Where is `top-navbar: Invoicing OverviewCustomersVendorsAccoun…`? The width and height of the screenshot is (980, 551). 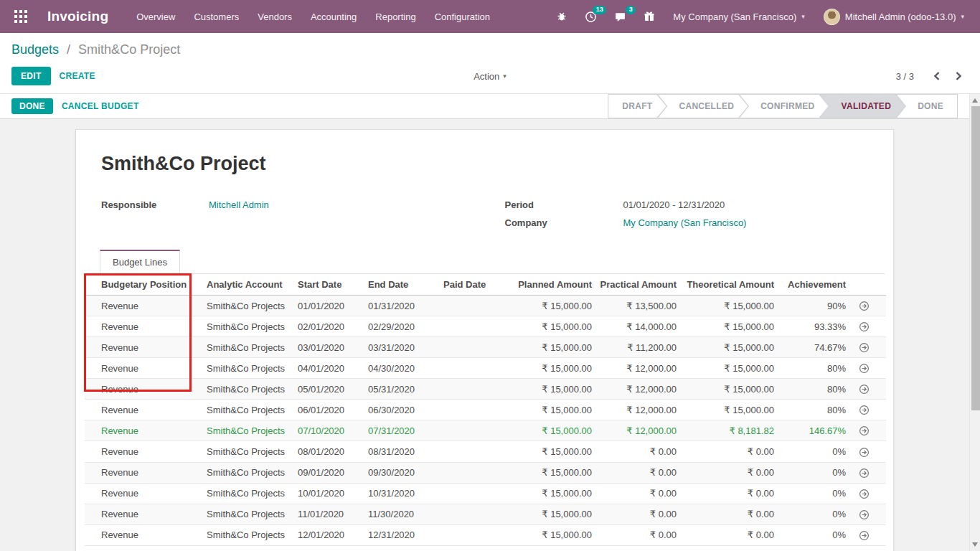
top-navbar: Invoicing OverviewCustomersVendorsAccoun… is located at coordinates (490, 17).